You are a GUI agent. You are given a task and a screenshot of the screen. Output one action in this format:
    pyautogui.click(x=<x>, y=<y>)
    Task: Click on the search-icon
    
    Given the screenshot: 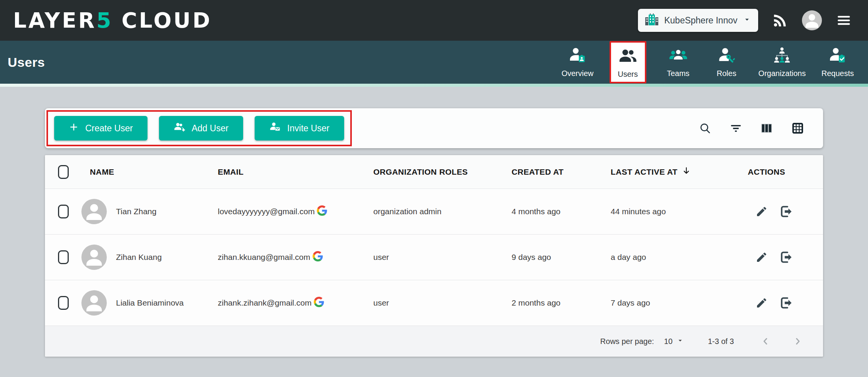 What is the action you would take?
    pyautogui.click(x=705, y=128)
    